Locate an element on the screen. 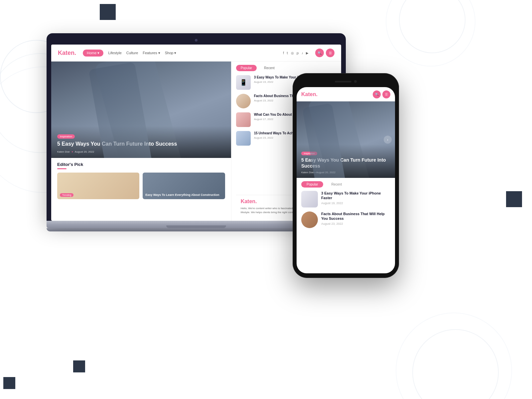 This screenshot has height=399, width=532. hero-tag: Inspiration is located at coordinates (66, 136).